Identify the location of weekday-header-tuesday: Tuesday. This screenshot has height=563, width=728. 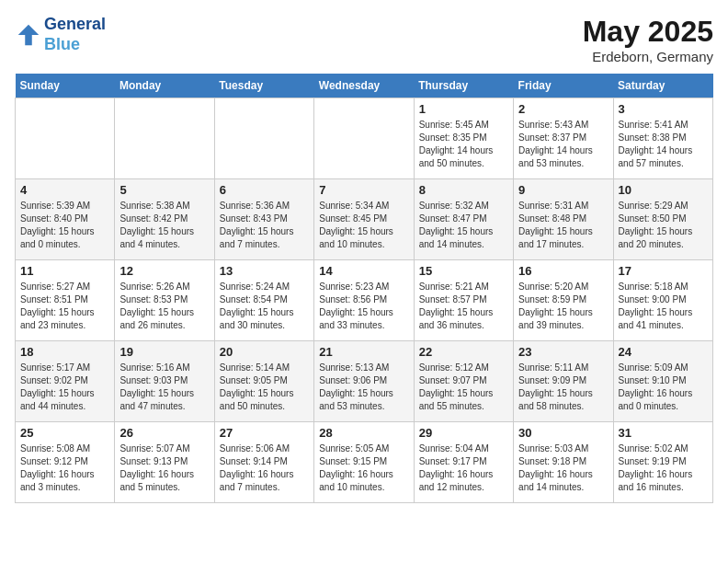
(264, 86).